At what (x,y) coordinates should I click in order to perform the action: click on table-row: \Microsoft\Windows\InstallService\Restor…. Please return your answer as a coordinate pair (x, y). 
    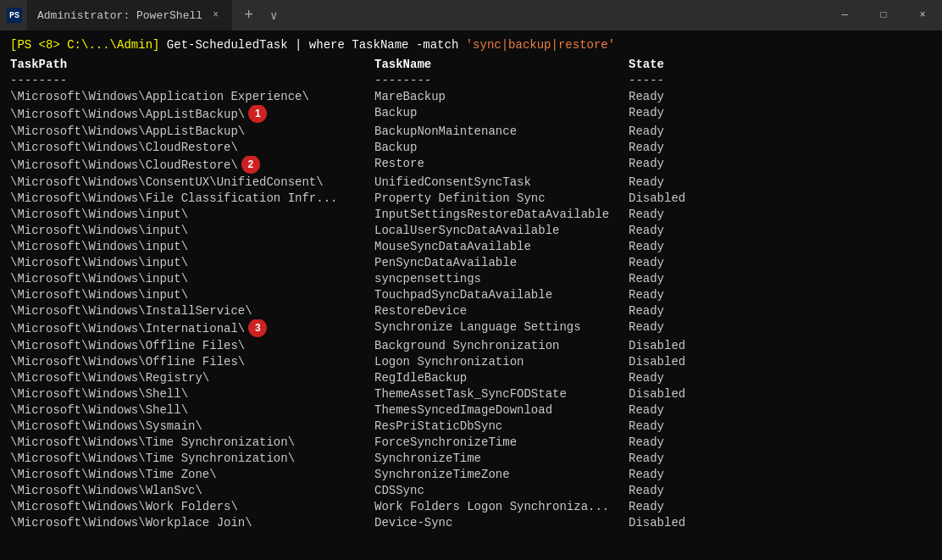
    Looking at the image, I should click on (471, 312).